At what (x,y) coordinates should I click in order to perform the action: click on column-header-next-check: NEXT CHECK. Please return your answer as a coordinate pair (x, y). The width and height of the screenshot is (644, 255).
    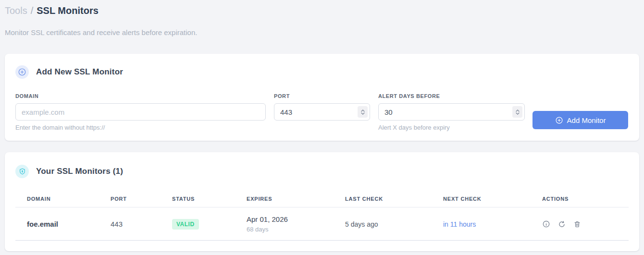
    Looking at the image, I should click on (481, 199).